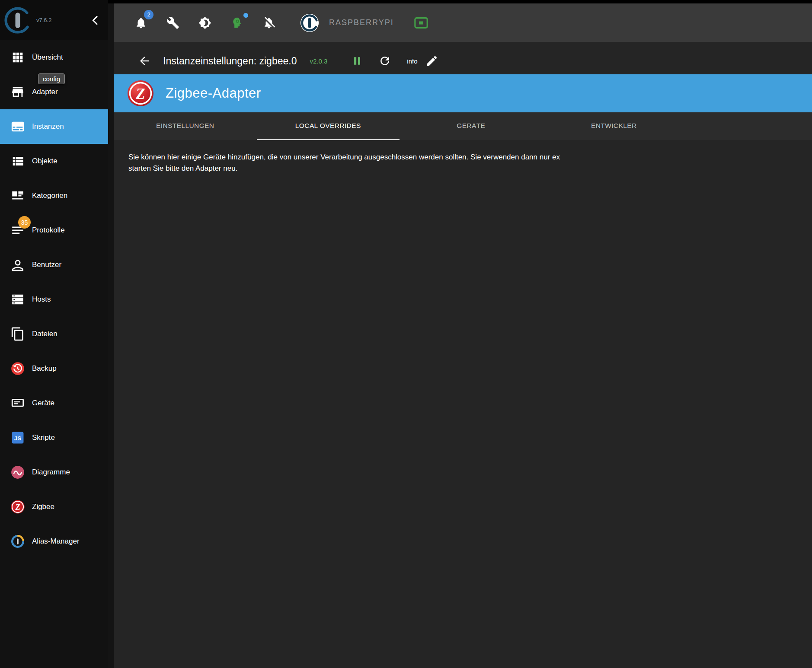 The height and width of the screenshot is (668, 812). What do you see at coordinates (614, 126) in the screenshot?
I see `tab-entwickler: ENTWICKLER` at bounding box center [614, 126].